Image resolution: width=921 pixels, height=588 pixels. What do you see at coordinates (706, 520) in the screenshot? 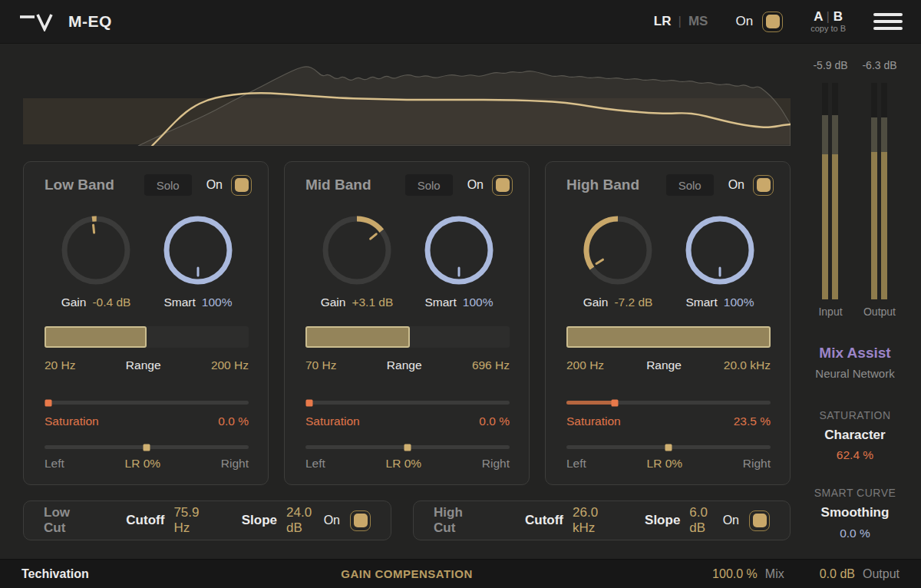
I see `slope-value: 6.0 dB` at bounding box center [706, 520].